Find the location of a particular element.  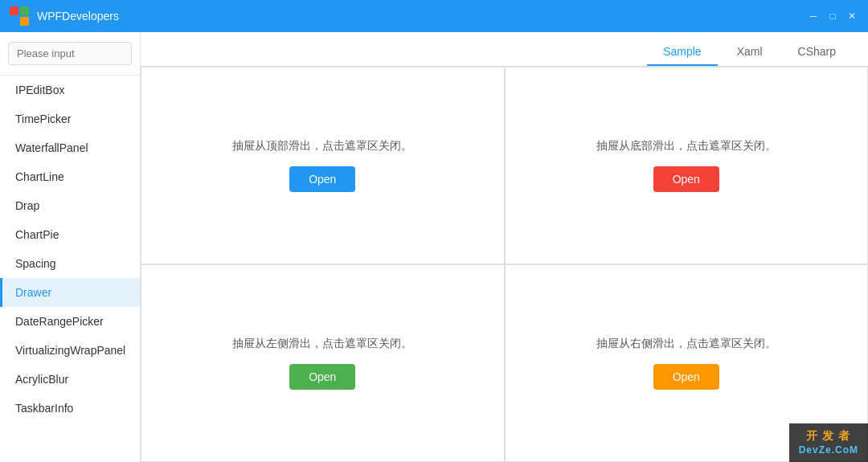

sidebar-item-ipeditbox: IPEditBox is located at coordinates (70, 90).